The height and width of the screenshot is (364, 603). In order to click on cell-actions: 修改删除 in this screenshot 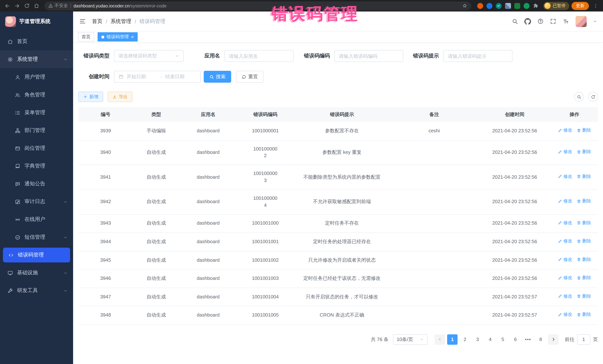, I will do `click(575, 131)`.